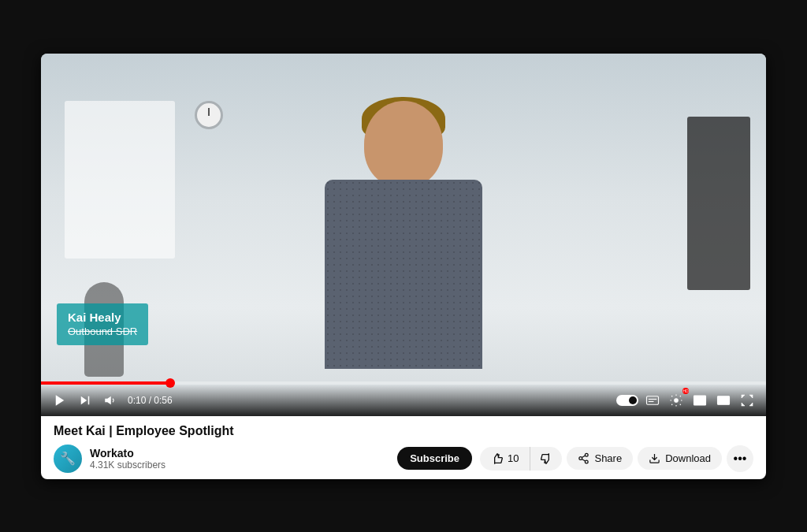 This screenshot has height=532, width=807. What do you see at coordinates (505, 459) in the screenshot?
I see `like-button: 10` at bounding box center [505, 459].